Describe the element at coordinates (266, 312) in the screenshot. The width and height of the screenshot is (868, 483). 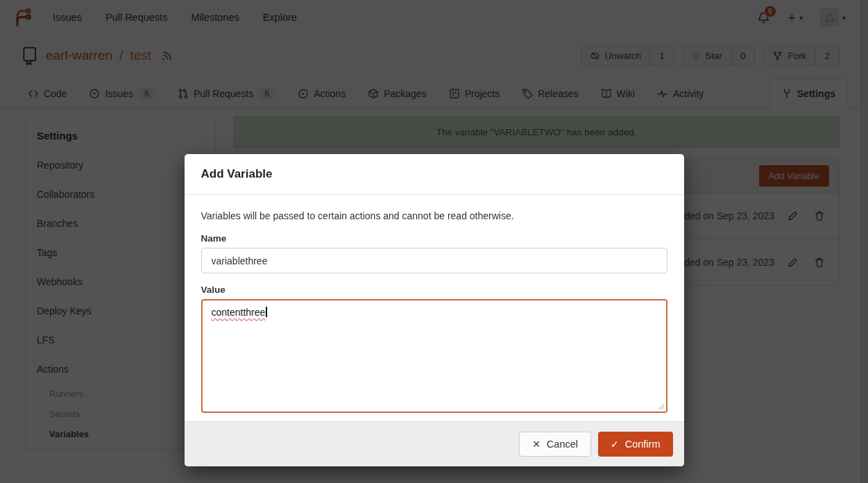
I see `text-cursor` at that location.